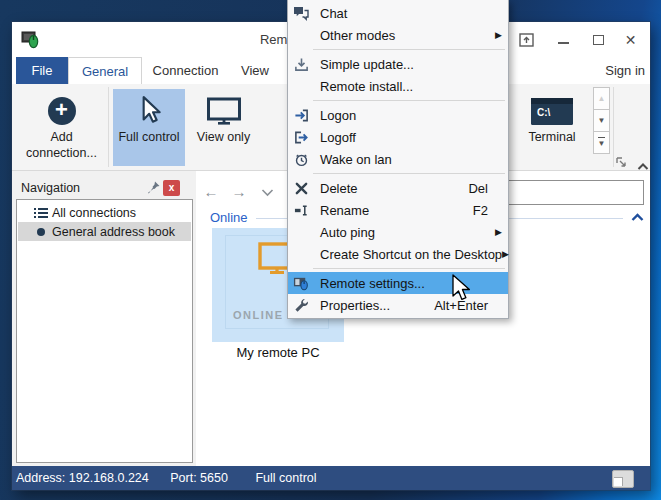 The image size is (661, 500). What do you see at coordinates (62, 111) in the screenshot?
I see `plus-icon: +` at bounding box center [62, 111].